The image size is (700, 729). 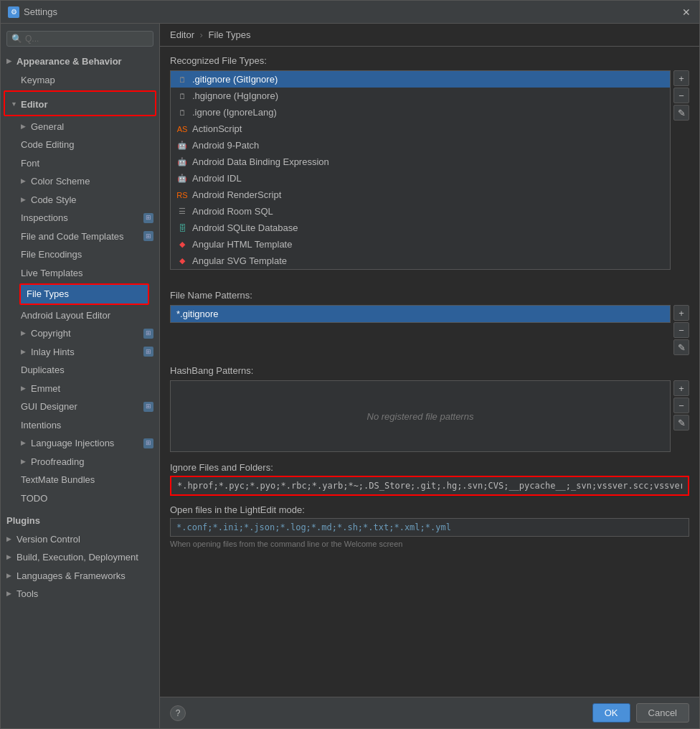 What do you see at coordinates (420, 319) in the screenshot?
I see `patterns-list: *.gitignore` at bounding box center [420, 319].